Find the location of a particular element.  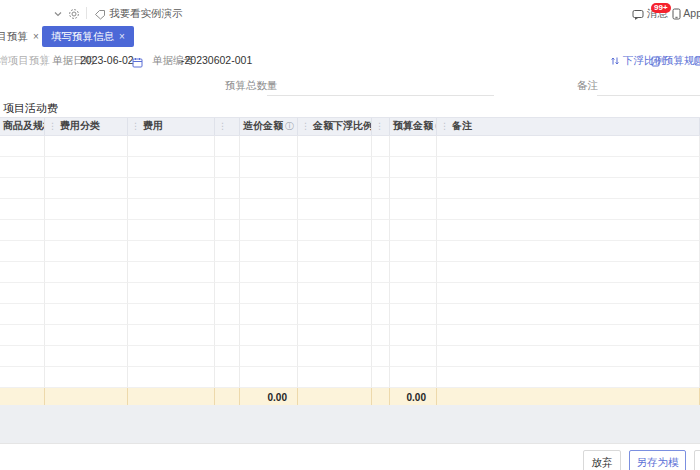

calendar-icon is located at coordinates (138, 62).